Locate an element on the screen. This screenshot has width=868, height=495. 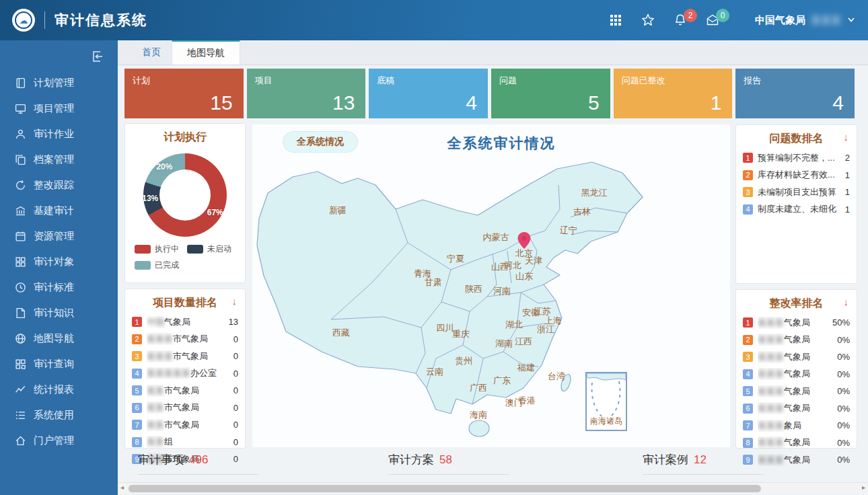
rank-badge: 5 is located at coordinates (137, 390).